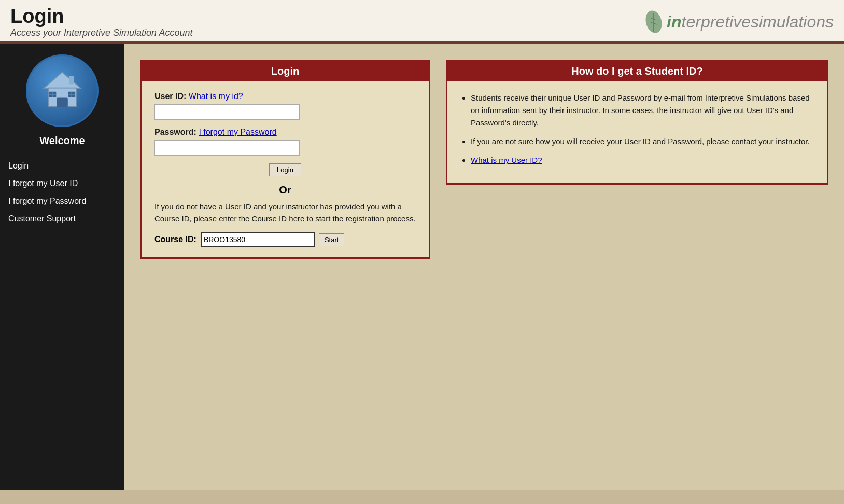 The width and height of the screenshot is (844, 504). What do you see at coordinates (642, 110) in the screenshot?
I see `info-item-1: Students receive their unique User ID an…` at bounding box center [642, 110].